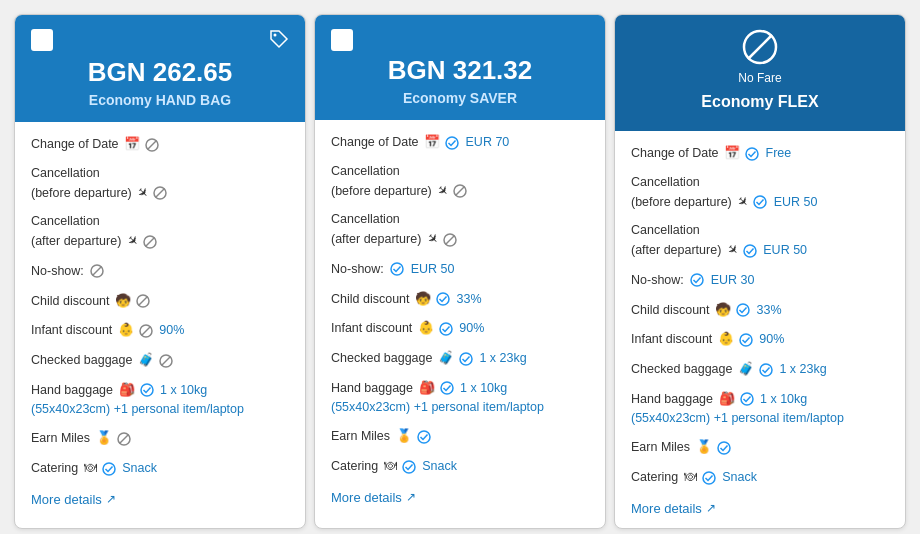 Image resolution: width=920 pixels, height=534 pixels. I want to click on fare-row: Change of Date 📅 EUR 70, so click(460, 142).